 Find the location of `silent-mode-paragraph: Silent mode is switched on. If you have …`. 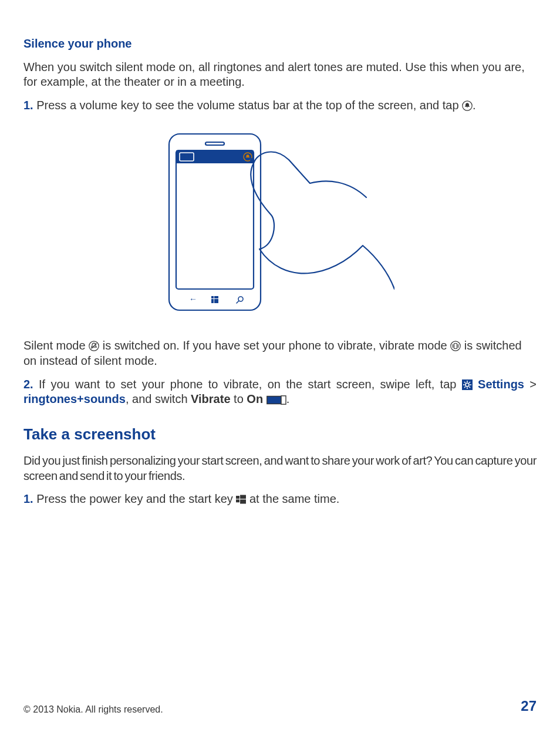

silent-mode-paragraph: Silent mode is switched on. If you have … is located at coordinates (280, 354).